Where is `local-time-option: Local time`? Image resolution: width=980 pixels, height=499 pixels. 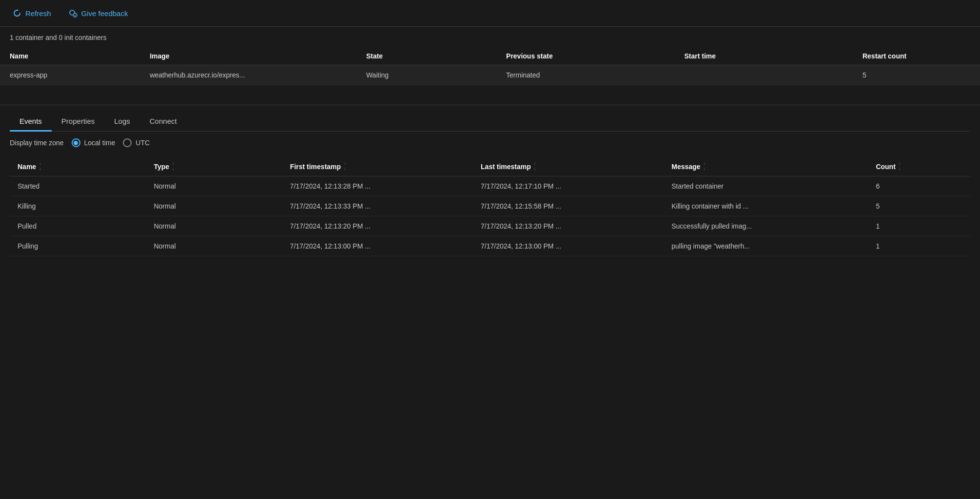 local-time-option: Local time is located at coordinates (94, 143).